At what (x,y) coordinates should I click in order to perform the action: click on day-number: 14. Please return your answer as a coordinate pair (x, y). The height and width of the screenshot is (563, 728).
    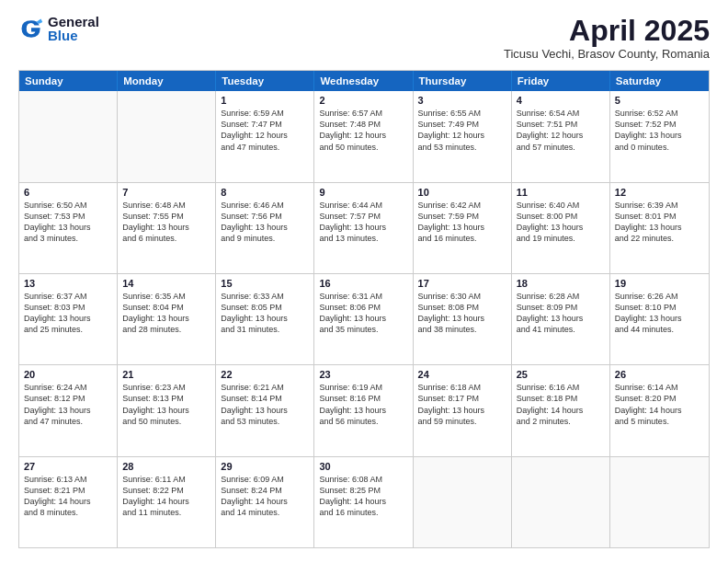
    Looking at the image, I should click on (166, 283).